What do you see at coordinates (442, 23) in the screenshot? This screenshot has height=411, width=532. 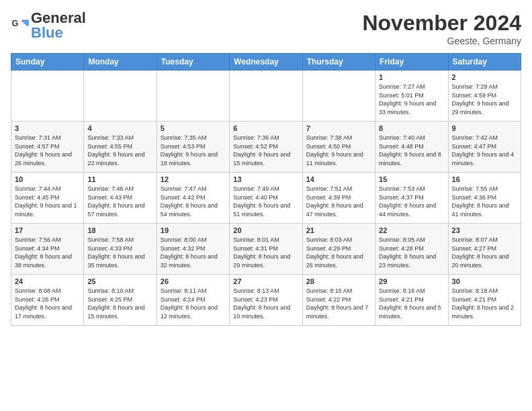 I see `month-title: November 2024` at bounding box center [442, 23].